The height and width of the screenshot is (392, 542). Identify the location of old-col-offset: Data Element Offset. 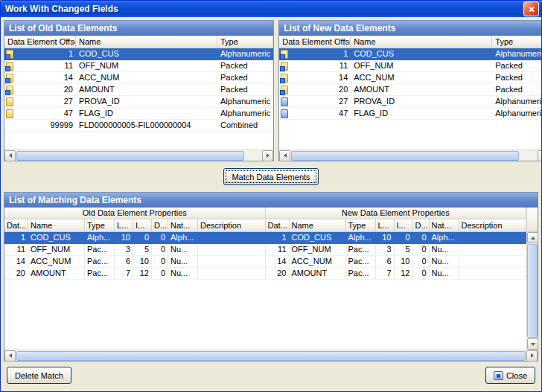
(40, 42).